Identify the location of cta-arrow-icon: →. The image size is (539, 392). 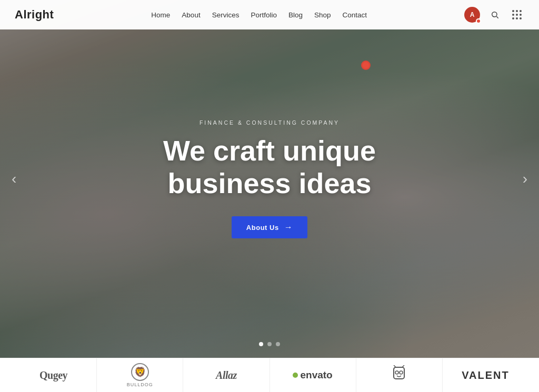
(288, 227).